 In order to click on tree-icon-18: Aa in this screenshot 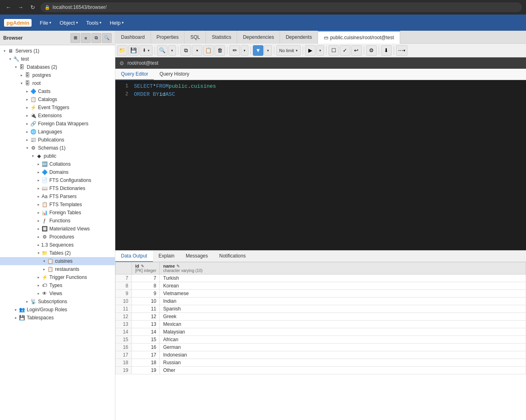, I will do `click(45, 196)`.